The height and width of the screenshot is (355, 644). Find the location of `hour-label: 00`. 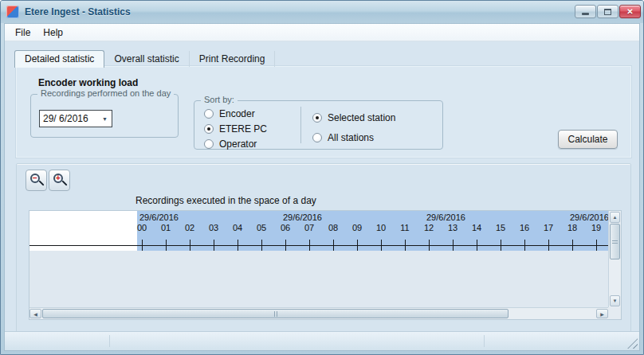

hour-label: 00 is located at coordinates (142, 228).